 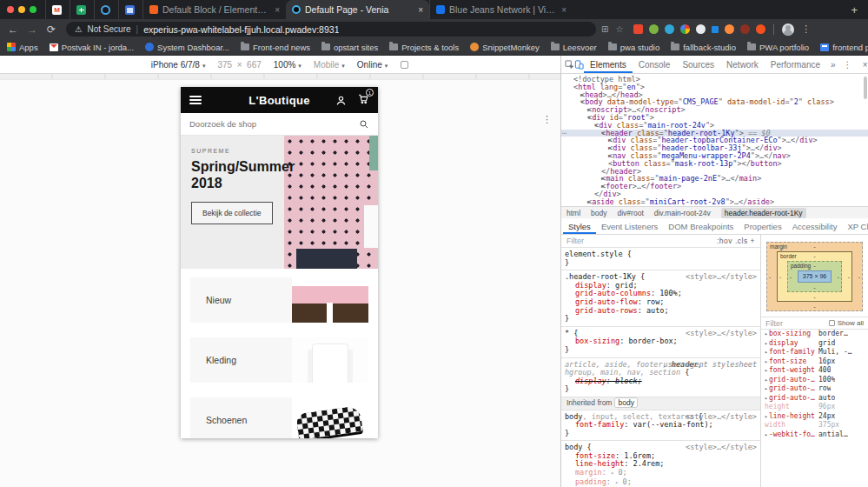 I want to click on bookmark-item: Leesvoer, so click(x=573, y=47).